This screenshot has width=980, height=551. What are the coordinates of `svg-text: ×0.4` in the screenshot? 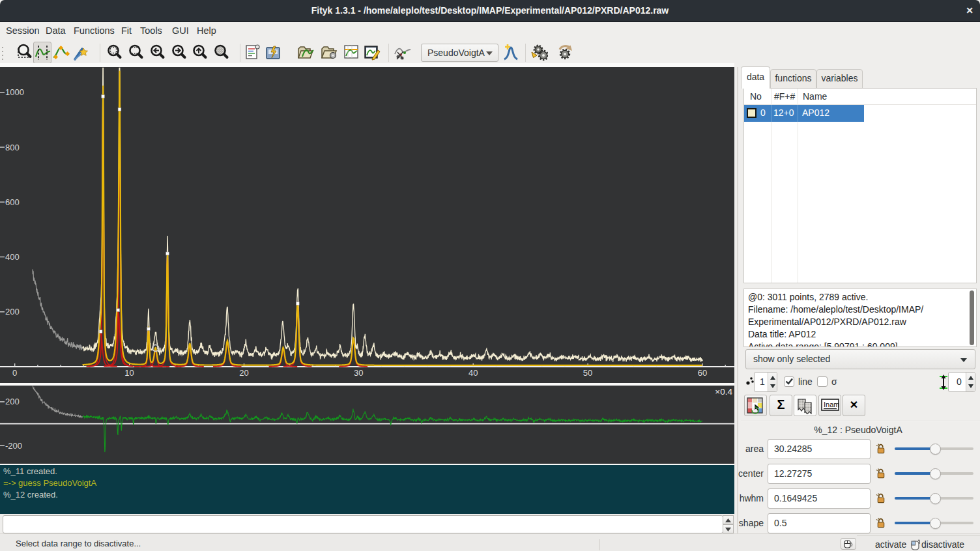 It's located at (723, 392).